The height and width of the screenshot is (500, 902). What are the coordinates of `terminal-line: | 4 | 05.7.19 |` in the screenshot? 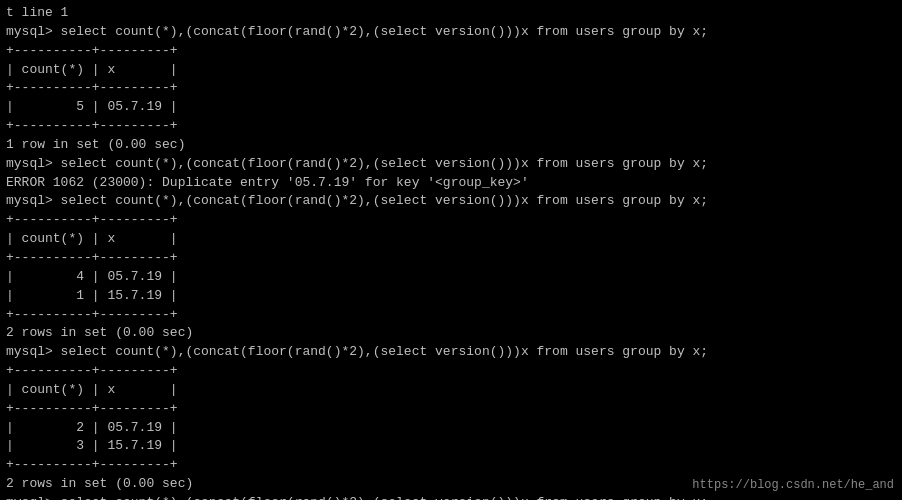 It's located at (451, 278).